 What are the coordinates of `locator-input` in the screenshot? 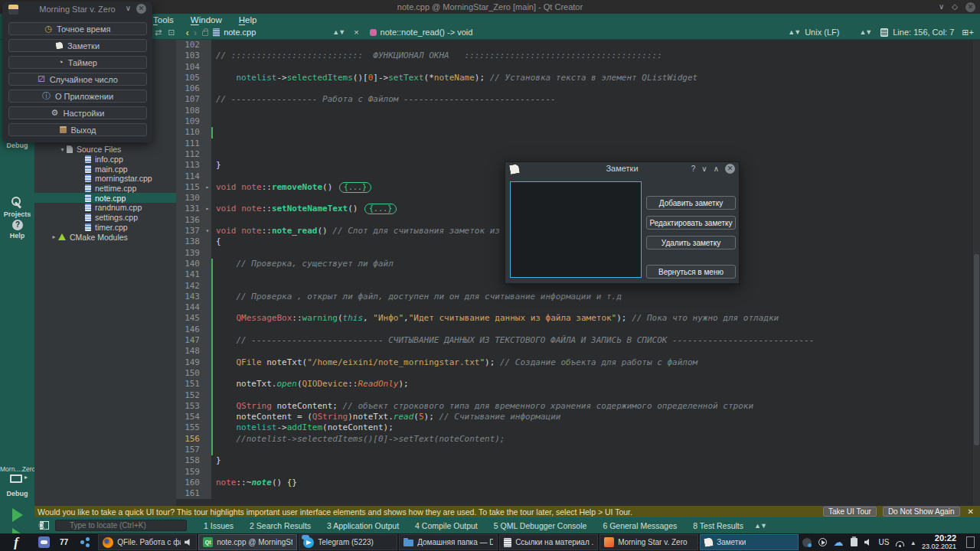 It's located at (121, 525).